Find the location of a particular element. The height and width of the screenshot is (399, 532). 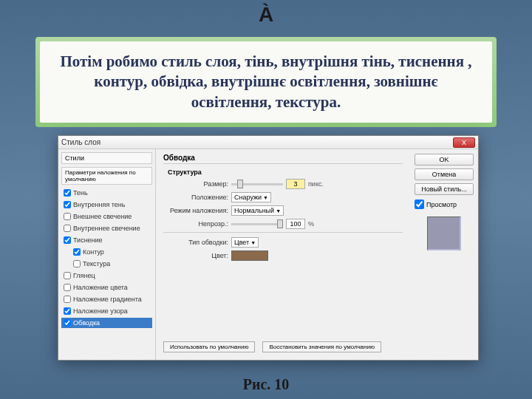

style-label: Обводка is located at coordinates (86, 323).